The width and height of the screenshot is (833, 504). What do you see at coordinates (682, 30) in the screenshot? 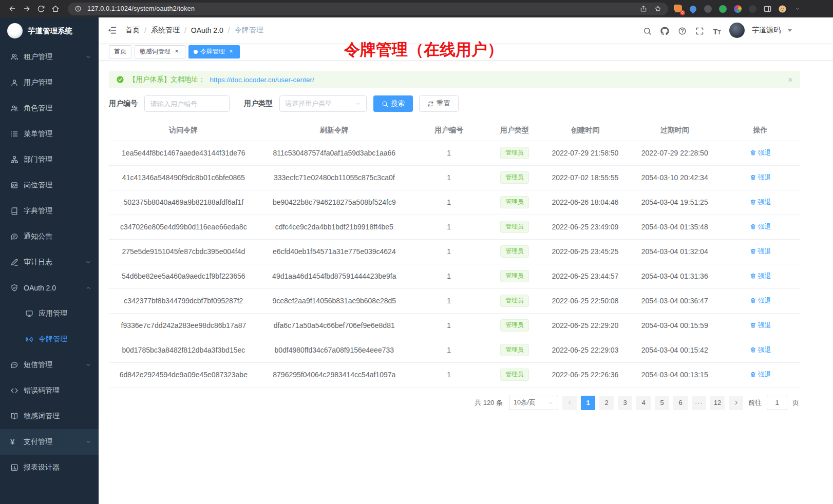
I see `help-icon` at bounding box center [682, 30].